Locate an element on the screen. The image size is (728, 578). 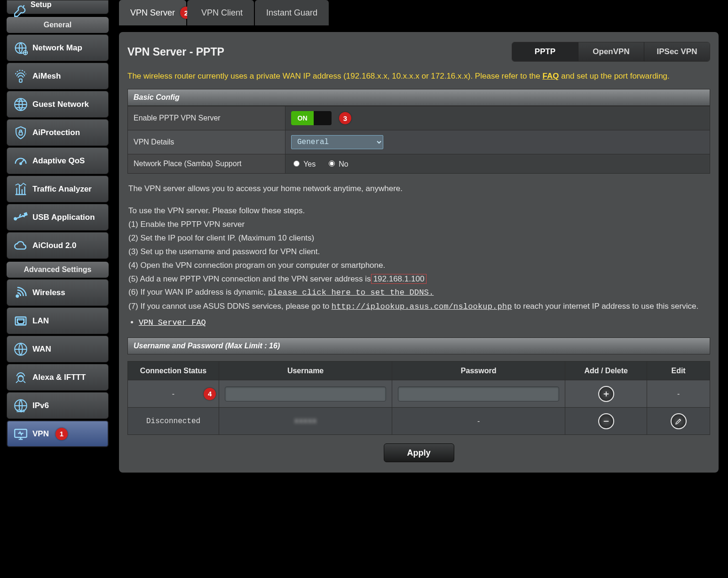
seg-pptp: PPTP is located at coordinates (545, 52).